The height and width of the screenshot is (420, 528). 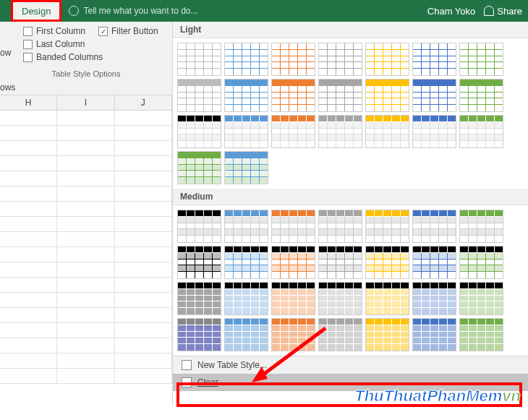 I want to click on checkbox-filter-button: ✓Filter Button, so click(x=129, y=31).